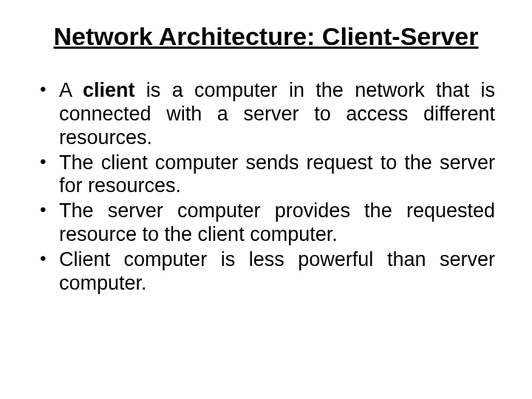 This screenshot has height=399, width=532. What do you see at coordinates (277, 271) in the screenshot?
I see `bullet-text-pre: Client computer is less powerful than se…` at bounding box center [277, 271].